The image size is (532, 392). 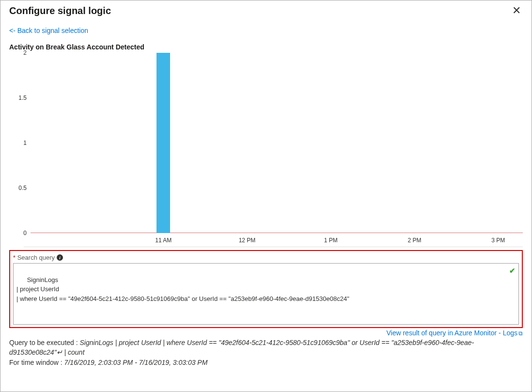 I want to click on query-to-execute-line: Query to be executed : SigninLogs | proj…, so click(x=266, y=348).